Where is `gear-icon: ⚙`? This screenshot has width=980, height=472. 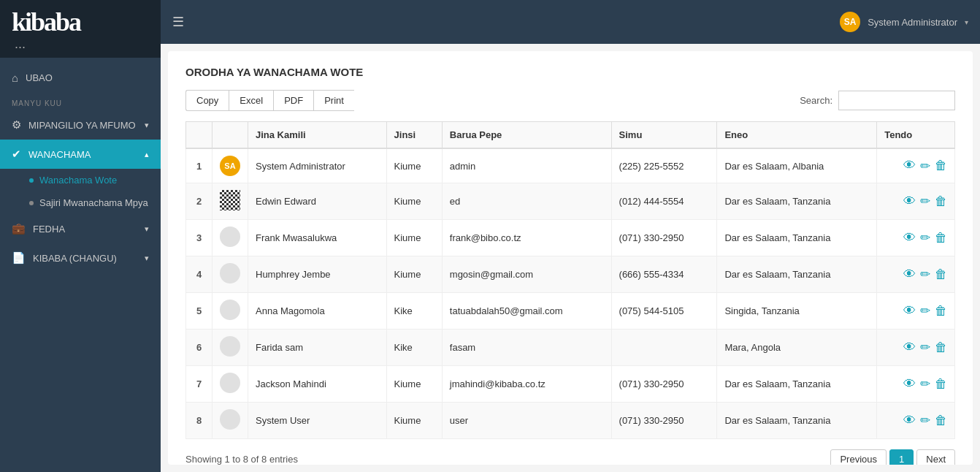 gear-icon: ⚙ is located at coordinates (16, 125).